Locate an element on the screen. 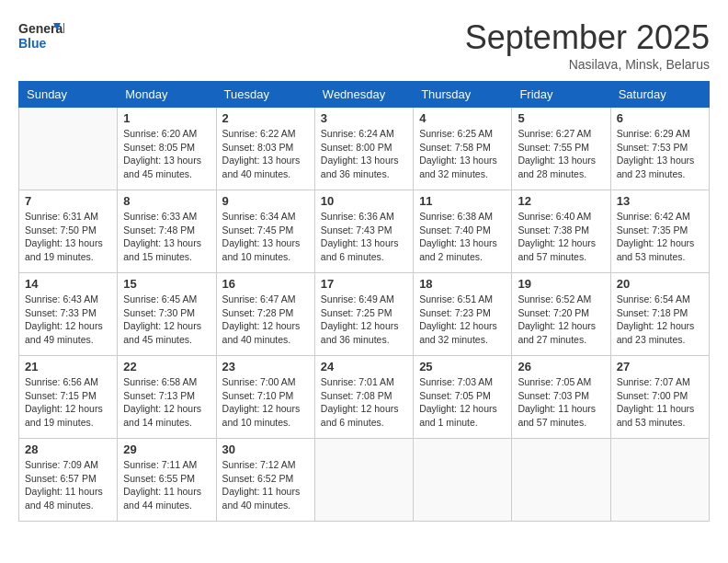  day-info: Sunrise: 6:36 AM Sunset: 7:43 PM Dayligh… is located at coordinates (364, 237).